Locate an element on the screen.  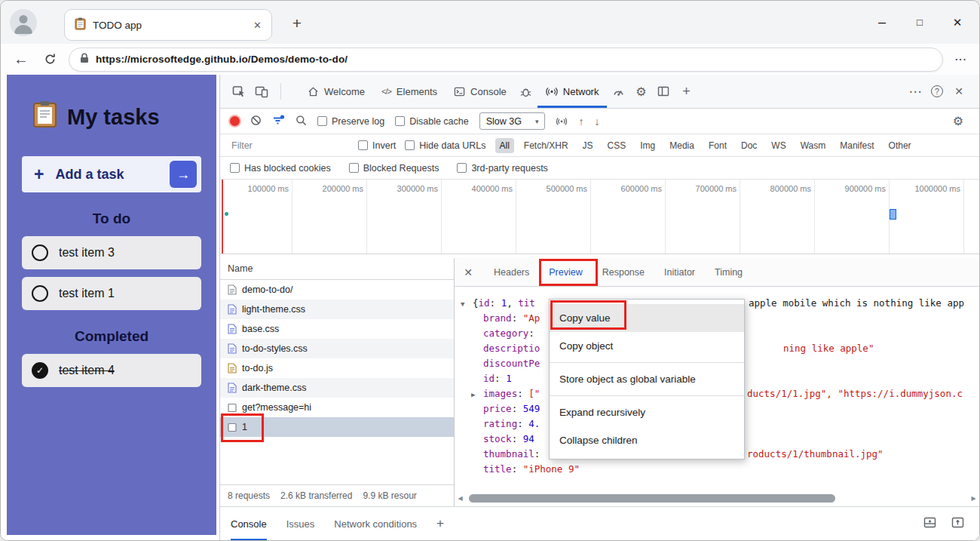
disable-cache-checkbox: Disable cache is located at coordinates (432, 121).